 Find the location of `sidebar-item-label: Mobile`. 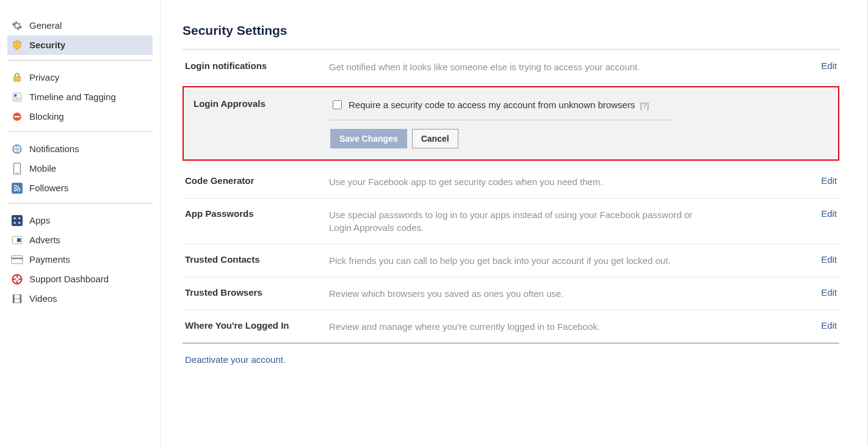

sidebar-item-label: Mobile is located at coordinates (43, 169).